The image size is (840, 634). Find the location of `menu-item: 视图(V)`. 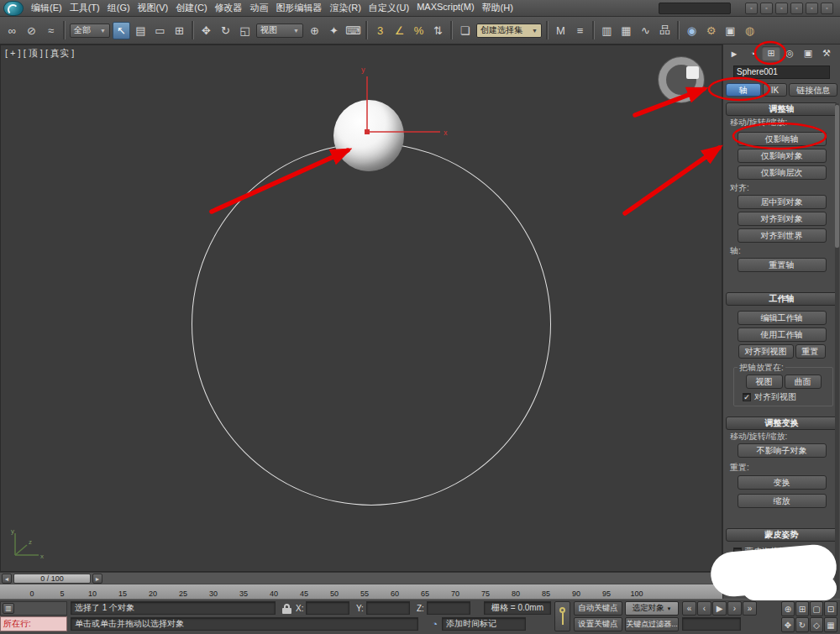

menu-item: 视图(V) is located at coordinates (153, 8).